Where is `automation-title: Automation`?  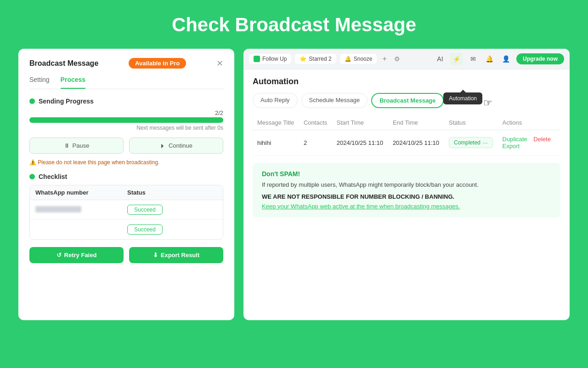 automation-title: Automation is located at coordinates (407, 82).